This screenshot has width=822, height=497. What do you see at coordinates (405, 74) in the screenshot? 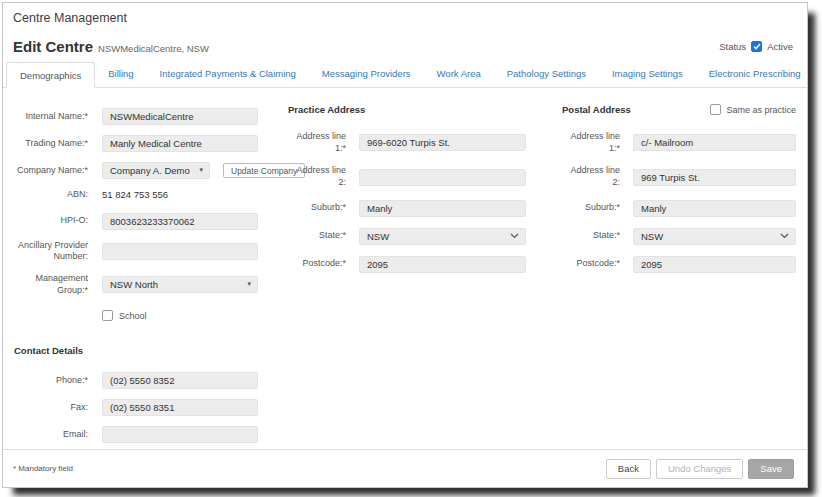
I see `tab-bar: Demographics Billing Integrated Payments…` at bounding box center [405, 74].